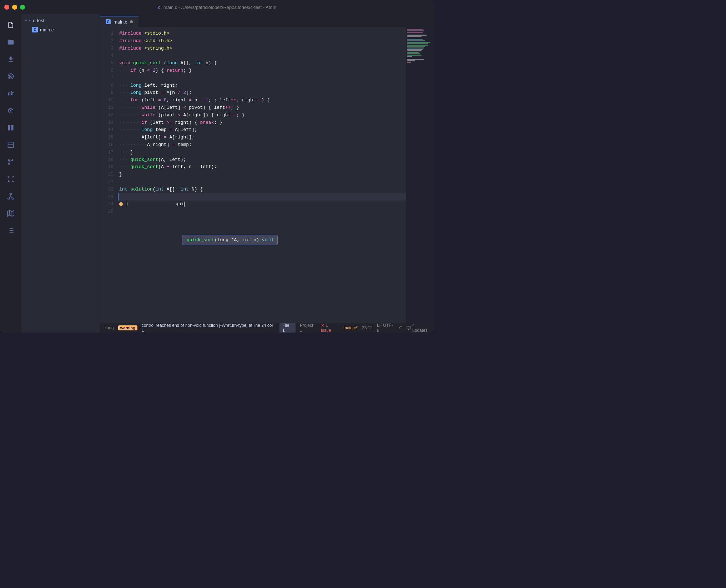  What do you see at coordinates (262, 190) in the screenshot?
I see `code-line: int solution(int A[], int N) {` at bounding box center [262, 190].